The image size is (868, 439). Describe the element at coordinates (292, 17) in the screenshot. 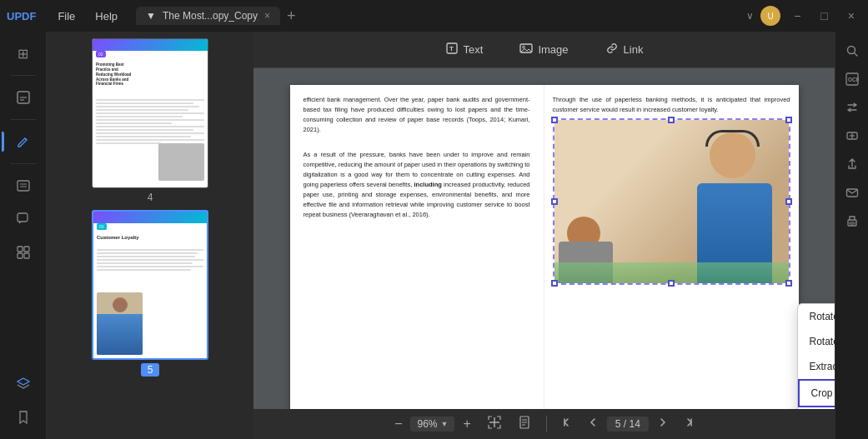

I see `add-tab-button: +` at that location.